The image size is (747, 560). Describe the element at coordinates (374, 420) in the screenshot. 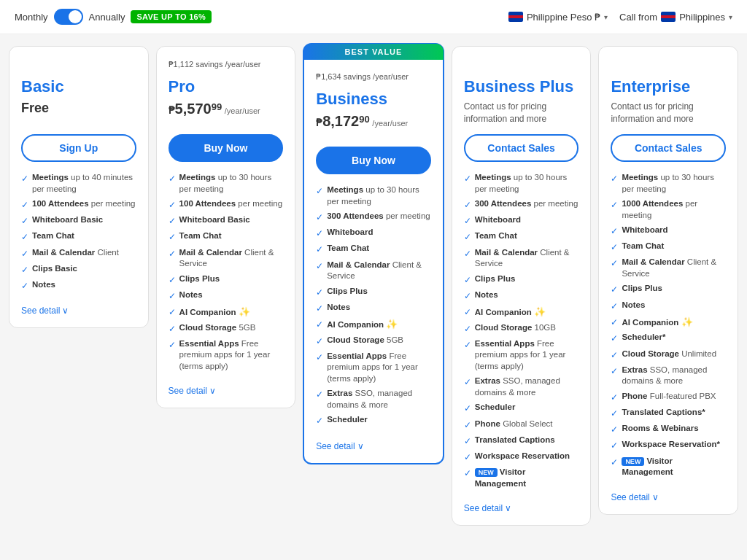

I see `feature-item: ✓ Scheduler` at that location.